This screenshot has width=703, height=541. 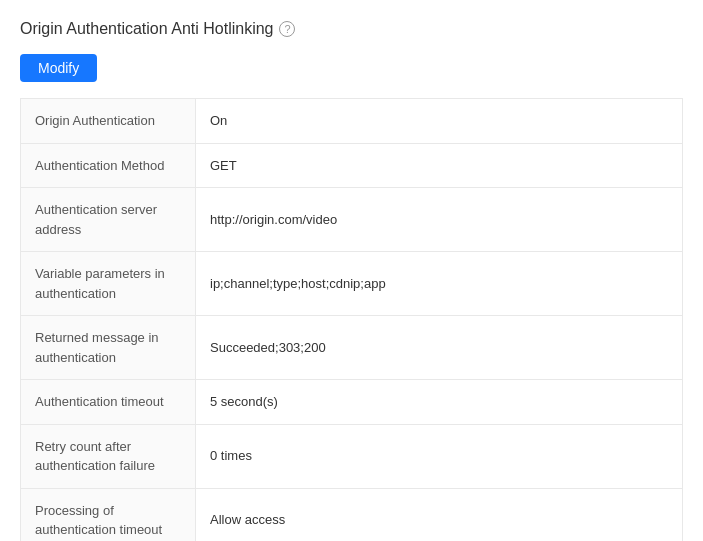 I want to click on table-cell-value: Succeeded;303;200, so click(x=440, y=348).